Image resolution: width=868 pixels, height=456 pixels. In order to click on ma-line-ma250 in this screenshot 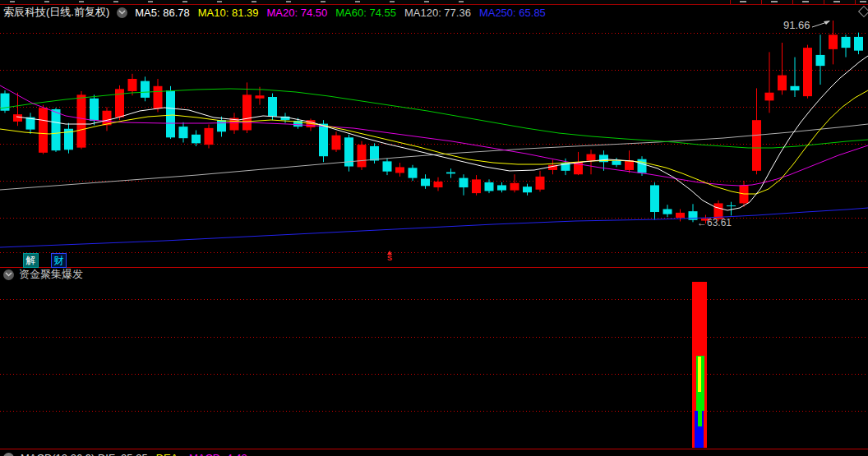, I will do `click(434, 228)`.